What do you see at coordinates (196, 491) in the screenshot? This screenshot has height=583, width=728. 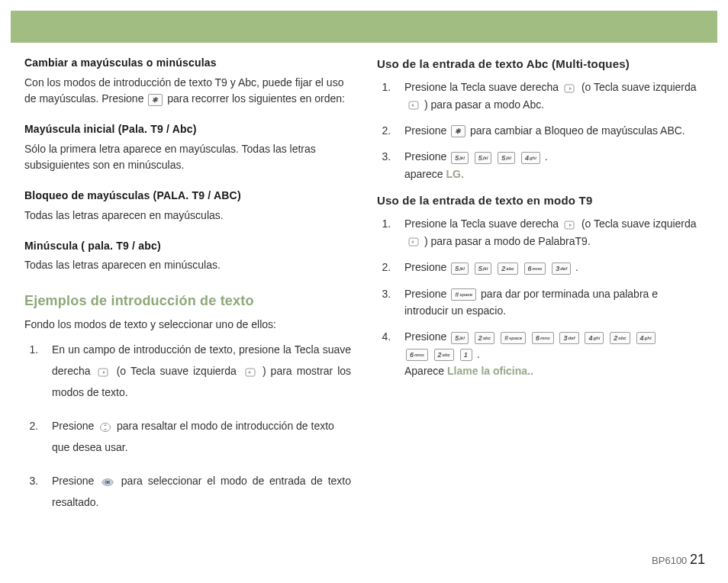 I see `list-item: Presione OK para seleccionar el modo de …` at bounding box center [196, 491].